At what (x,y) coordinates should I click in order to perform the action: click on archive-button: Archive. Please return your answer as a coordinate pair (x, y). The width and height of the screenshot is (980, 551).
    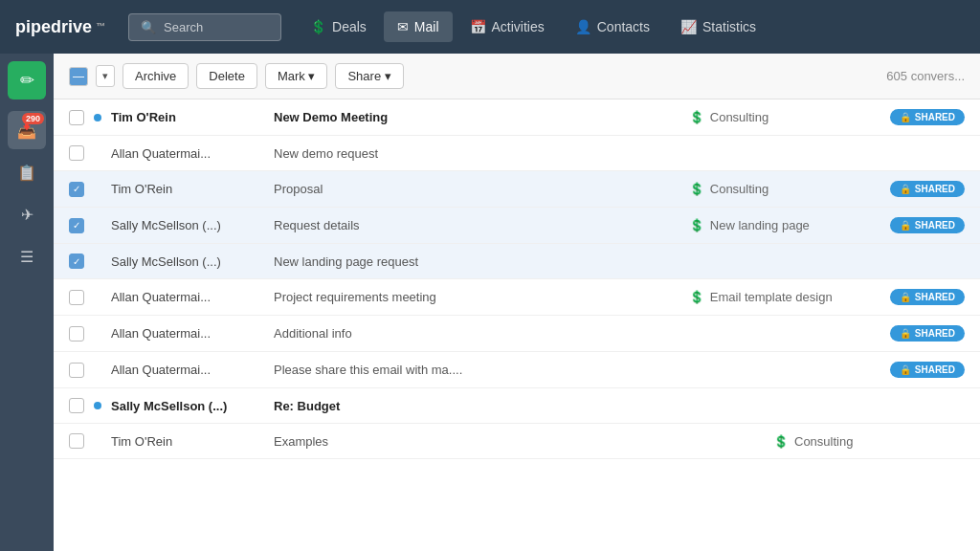
    Looking at the image, I should click on (155, 77).